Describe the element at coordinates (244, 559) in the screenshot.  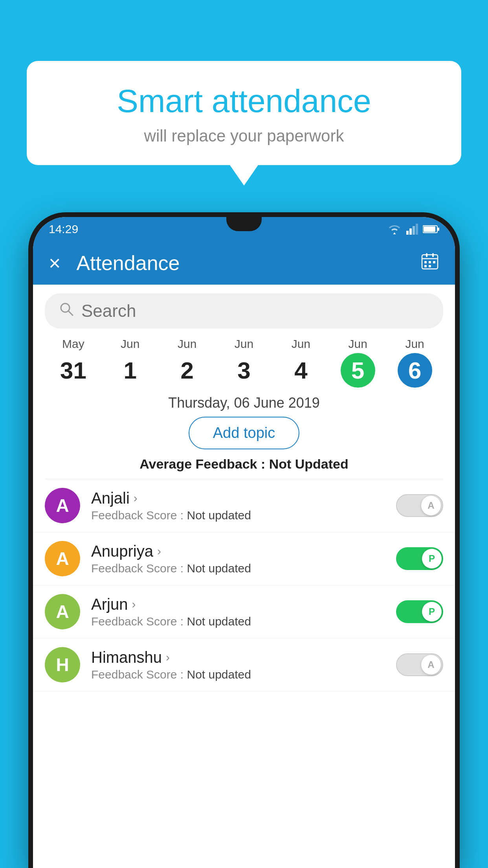
I see `student-row: AAnupriya ›Feedback Score : Not updatedP` at that location.